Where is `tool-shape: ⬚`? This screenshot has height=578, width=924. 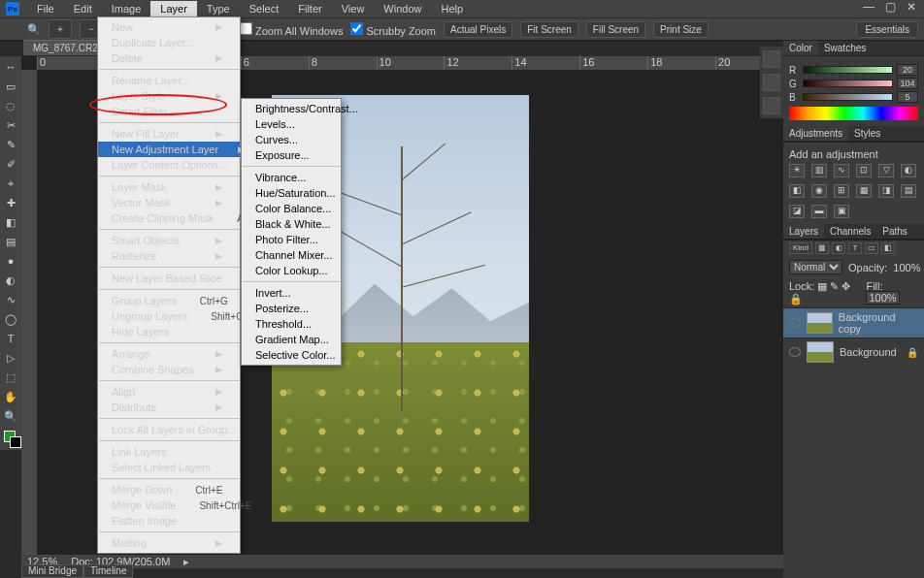 tool-shape: ⬚ is located at coordinates (11, 377).